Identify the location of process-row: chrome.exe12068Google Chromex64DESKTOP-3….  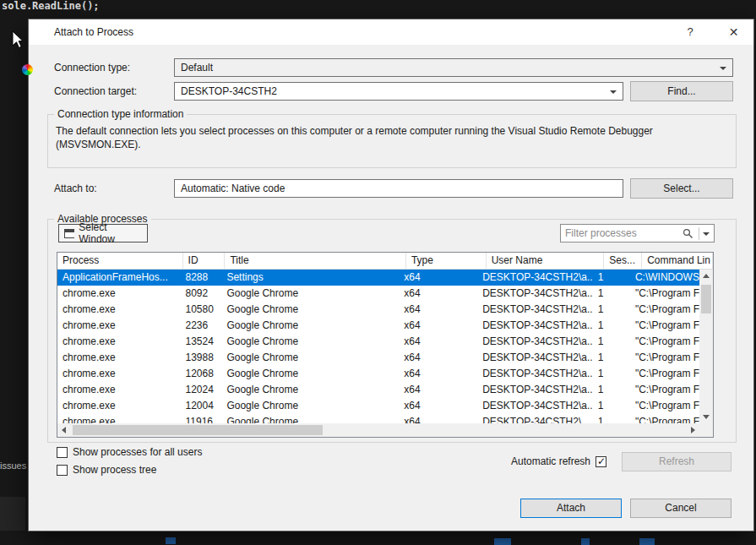
(378, 373).